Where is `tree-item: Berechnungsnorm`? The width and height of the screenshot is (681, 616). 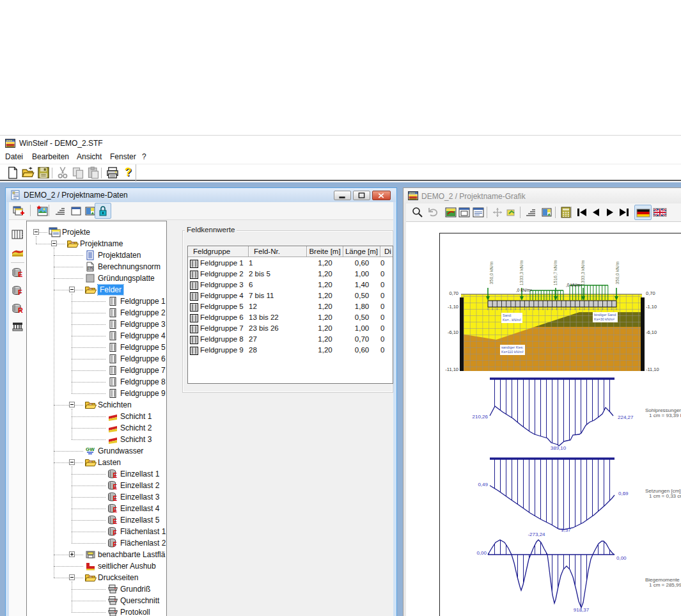 tree-item: Berechnungsnorm is located at coordinates (129, 267).